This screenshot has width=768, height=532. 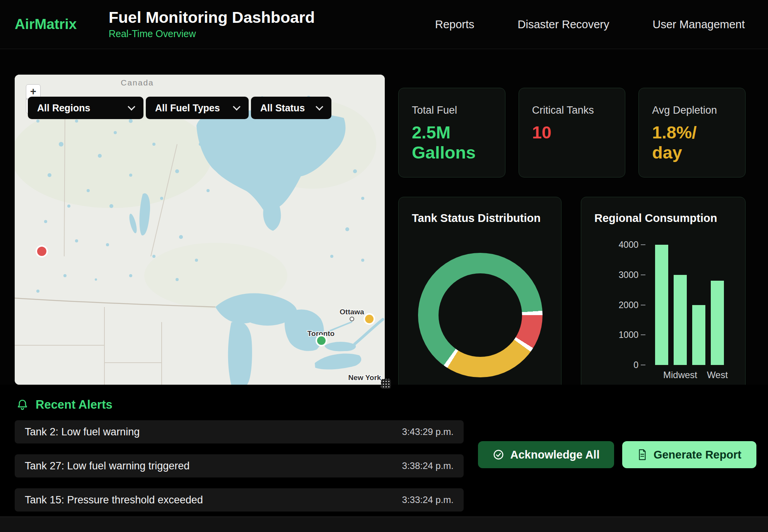 What do you see at coordinates (555, 455) in the screenshot?
I see `acknowledge-all-label: Acknowledge All` at bounding box center [555, 455].